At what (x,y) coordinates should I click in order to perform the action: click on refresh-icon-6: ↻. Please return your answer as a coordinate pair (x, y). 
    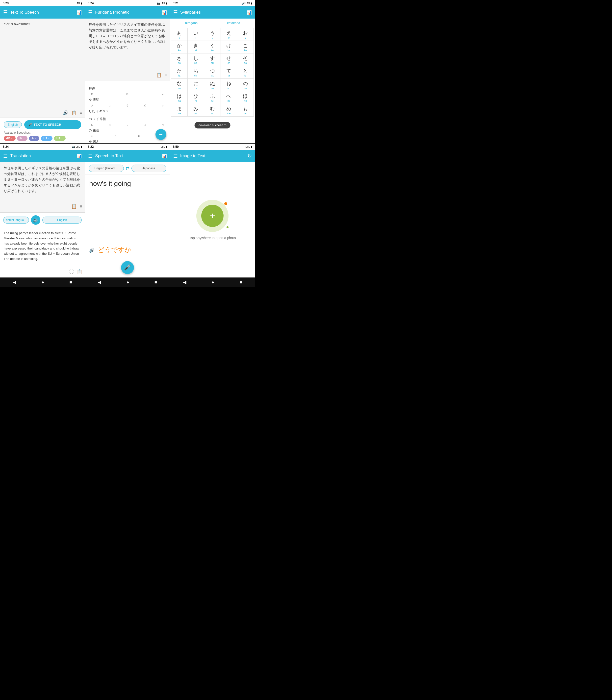
    Looking at the image, I should click on (249, 156).